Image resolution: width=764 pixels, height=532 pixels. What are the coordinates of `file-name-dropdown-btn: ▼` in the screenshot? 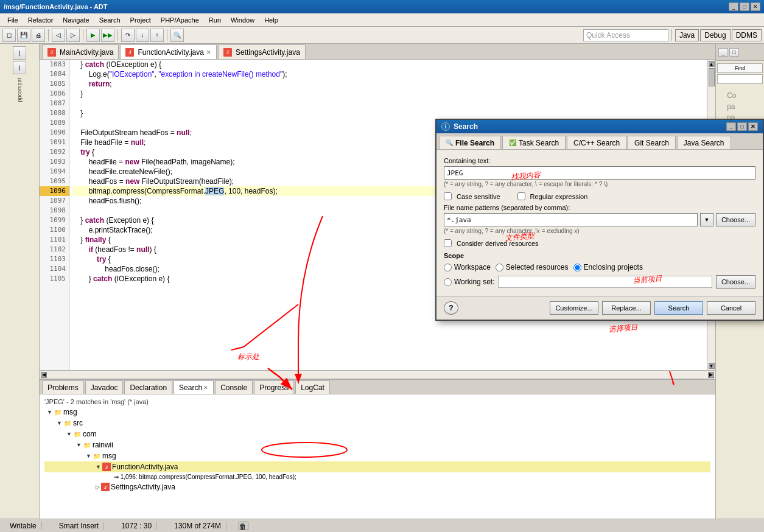 It's located at (707, 220).